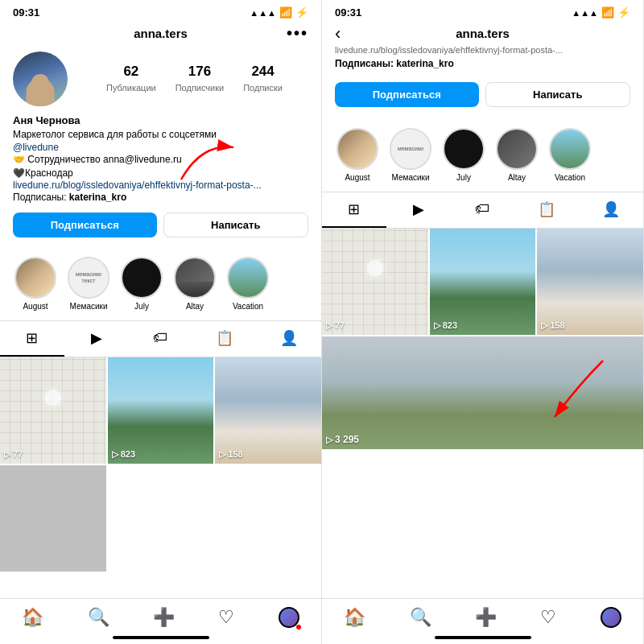  Describe the element at coordinates (98, 617) in the screenshot. I see `nav-search-1: 🔍` at that location.